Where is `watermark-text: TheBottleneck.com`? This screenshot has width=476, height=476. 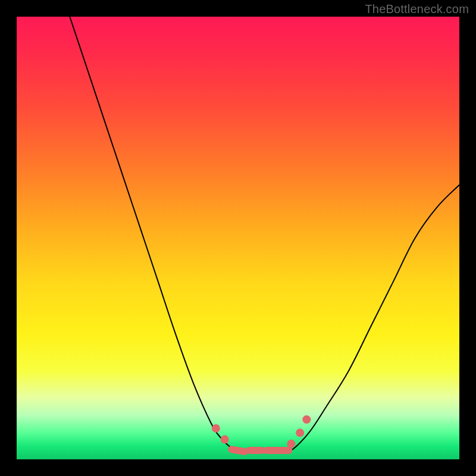 watermark-text: TheBottleneck.com is located at coordinates (416, 10).